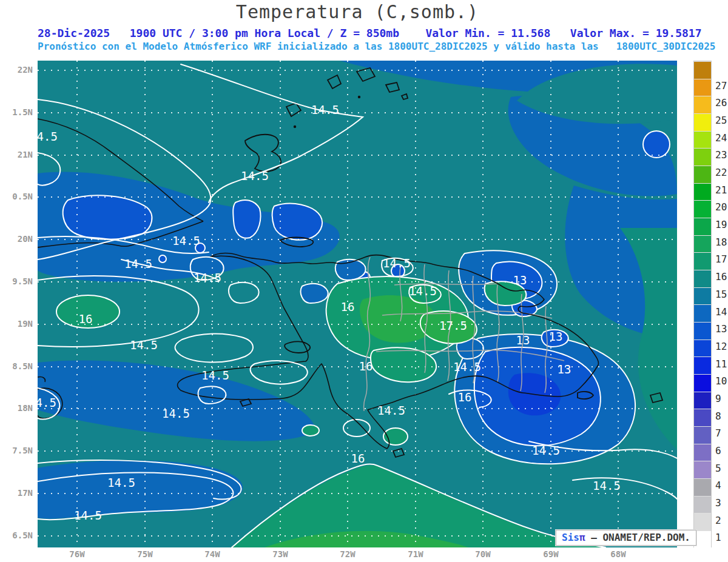 Image resolution: width=728 pixels, height=562 pixels. Describe the element at coordinates (551, 554) in the screenshot. I see `lon-tick-label: 69W` at that location.